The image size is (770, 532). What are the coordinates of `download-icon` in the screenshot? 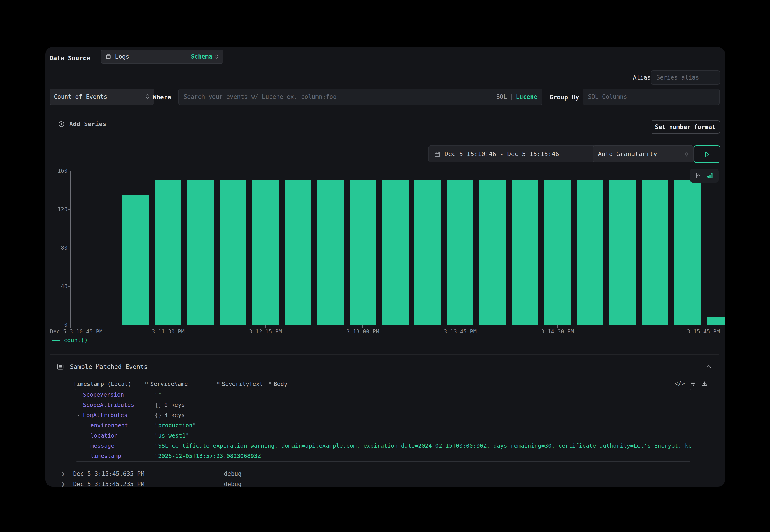 It's located at (704, 384).